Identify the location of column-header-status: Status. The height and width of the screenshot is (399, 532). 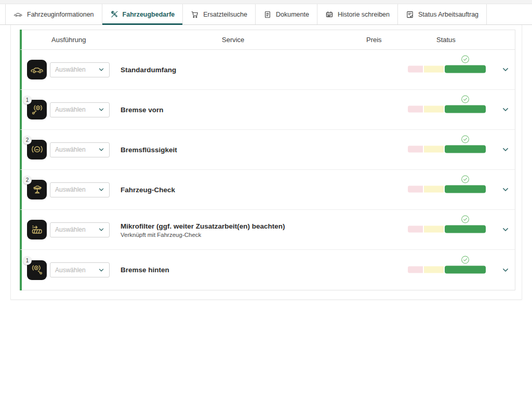
(446, 40).